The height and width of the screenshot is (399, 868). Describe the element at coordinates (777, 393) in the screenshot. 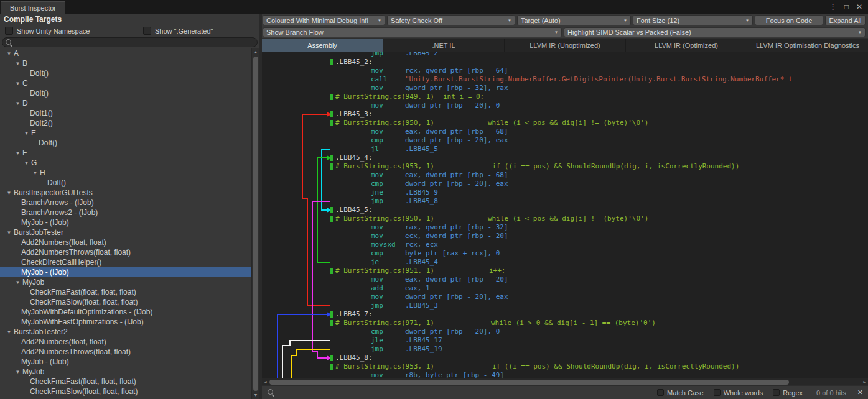

I see `regex-checkbox` at that location.